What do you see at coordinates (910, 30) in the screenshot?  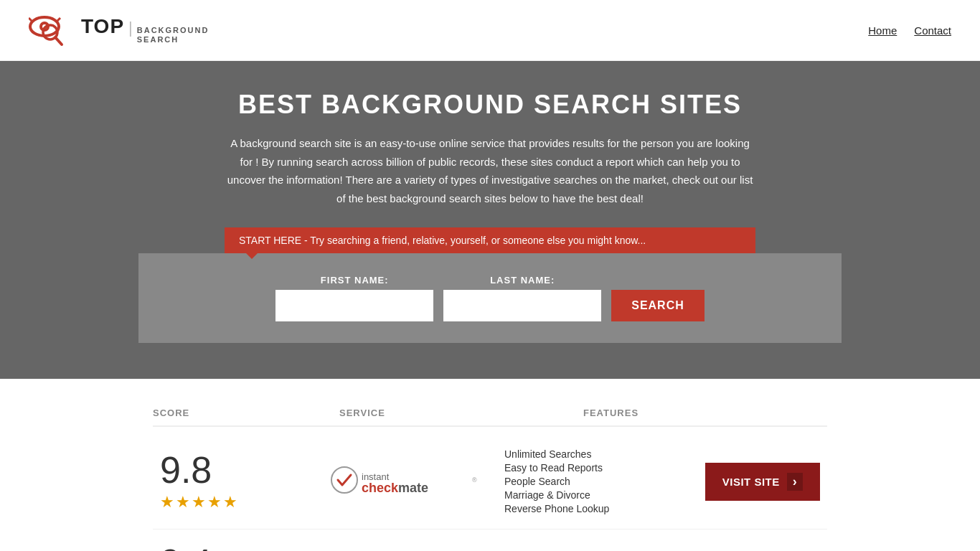 I see `main-nav: Home Contact` at bounding box center [910, 30].